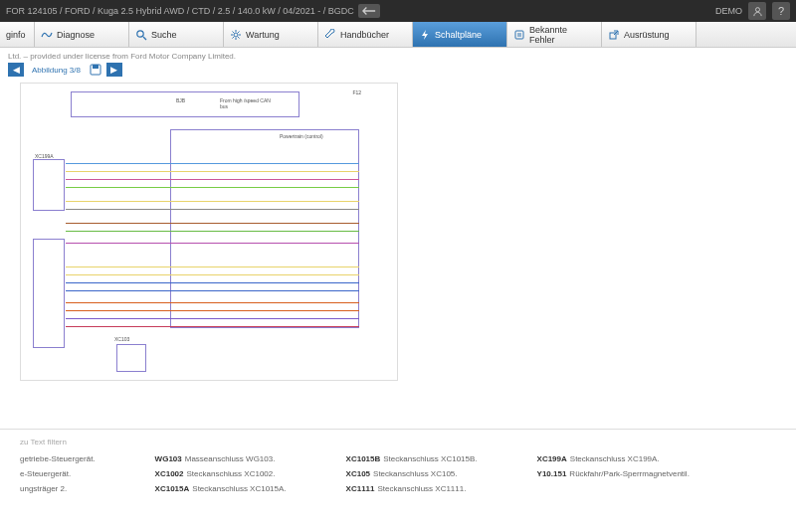  What do you see at coordinates (364, 35) in the screenshot?
I see `tab-label: Handbücher` at bounding box center [364, 35].